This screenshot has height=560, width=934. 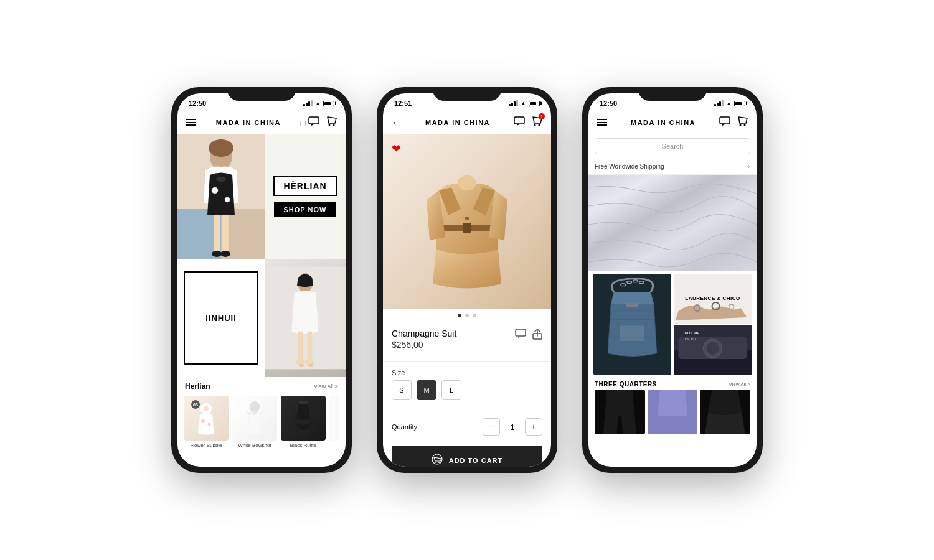 I want to click on cart-icon-2: 1, so click(x=537, y=122).